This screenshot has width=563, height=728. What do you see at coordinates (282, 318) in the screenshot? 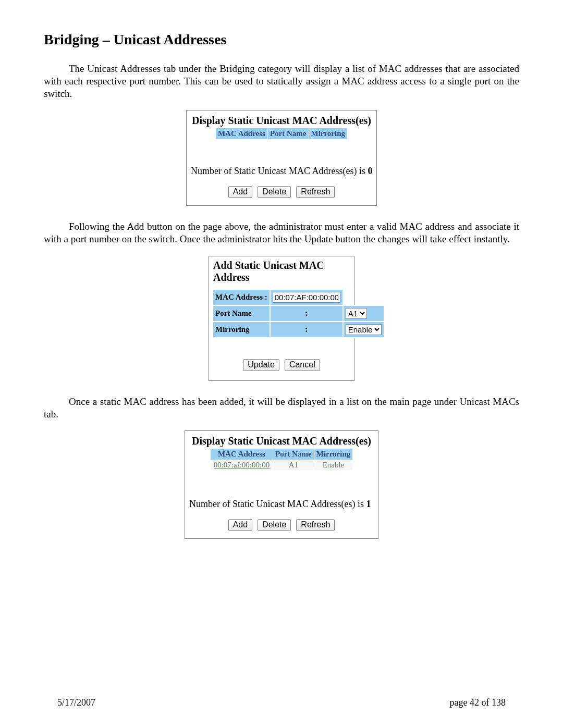
I see `panel-add-form: Add Static Unicast MAC Address MAC Addre…` at bounding box center [282, 318].